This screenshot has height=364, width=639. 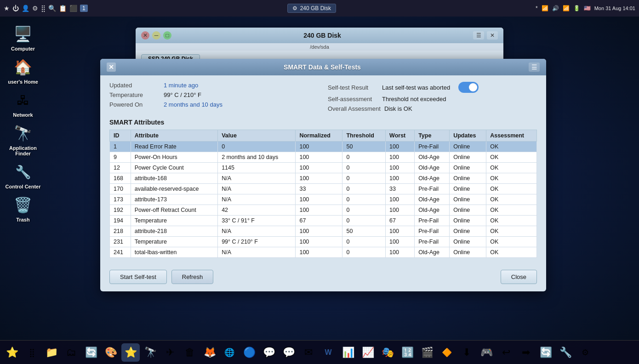 What do you see at coordinates (588, 8) in the screenshot?
I see `flag-icon: 🇺🇸` at bounding box center [588, 8].